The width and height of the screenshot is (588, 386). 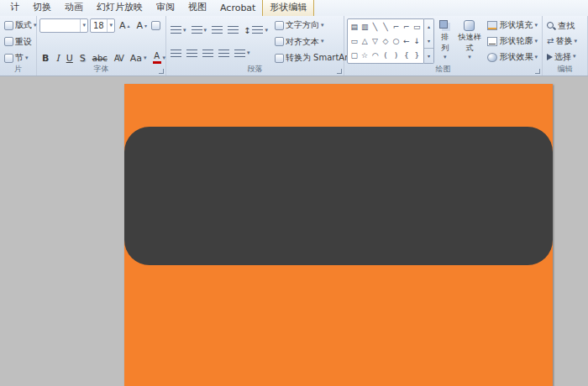 I want to click on select-label: 选择, so click(x=563, y=57).